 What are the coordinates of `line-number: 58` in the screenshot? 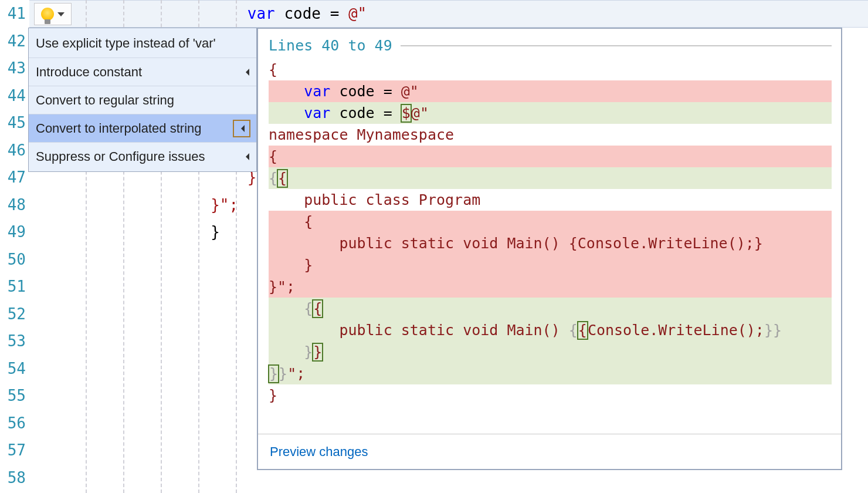 It's located at (15, 478).